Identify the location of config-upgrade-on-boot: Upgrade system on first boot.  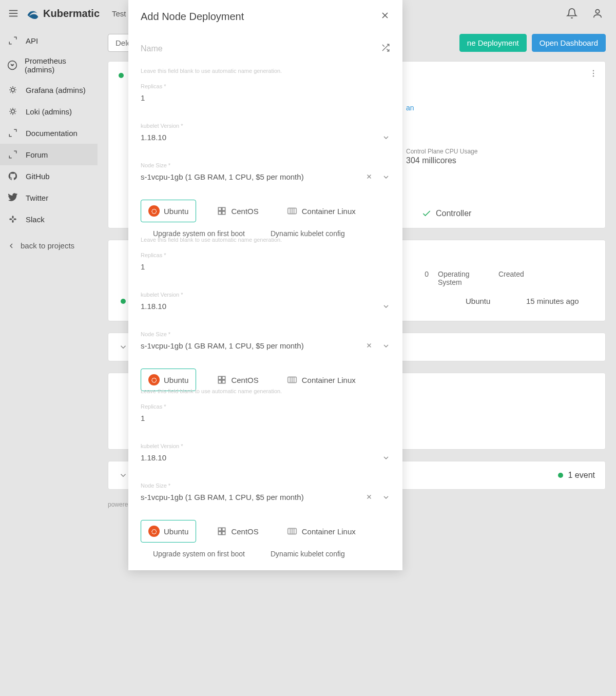
(199, 554).